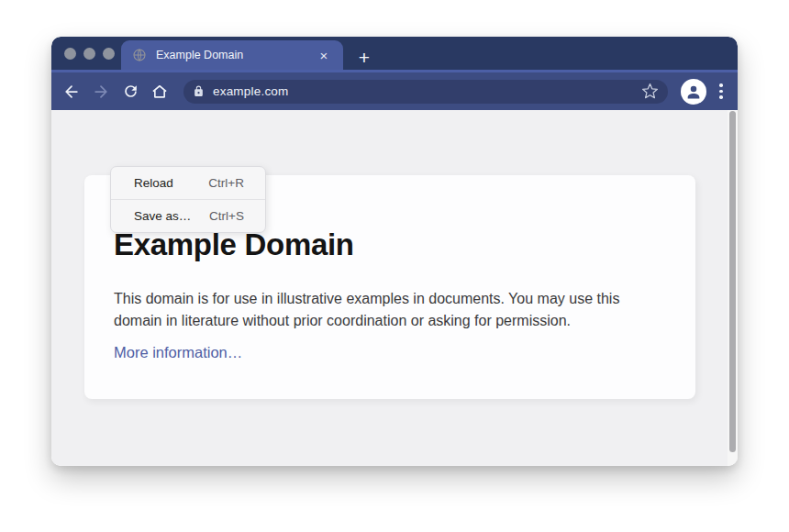 The image size is (789, 532). What do you see at coordinates (650, 92) in the screenshot?
I see `bookmark-star-icon` at bounding box center [650, 92].